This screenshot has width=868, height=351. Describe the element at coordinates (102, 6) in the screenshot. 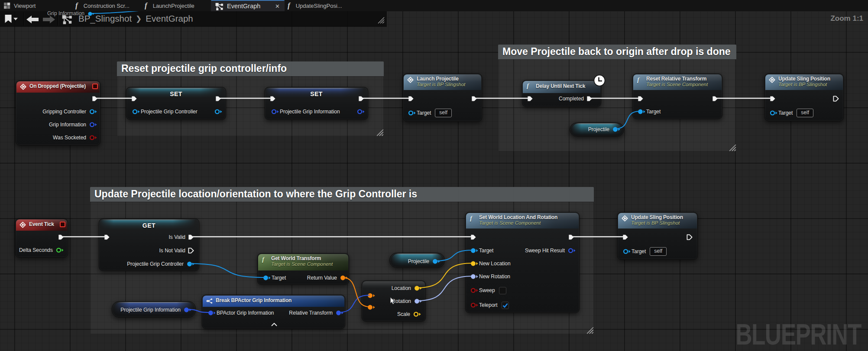

I see `tab-construction-script: fConstruction Scr...` at that location.